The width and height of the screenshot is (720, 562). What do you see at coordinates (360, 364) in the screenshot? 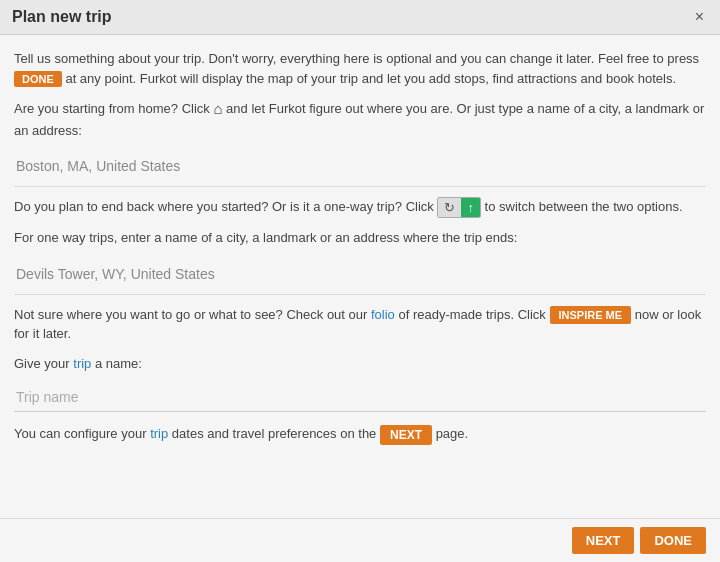
I see `trip-name-label: Give your trip a name:` at bounding box center [360, 364].